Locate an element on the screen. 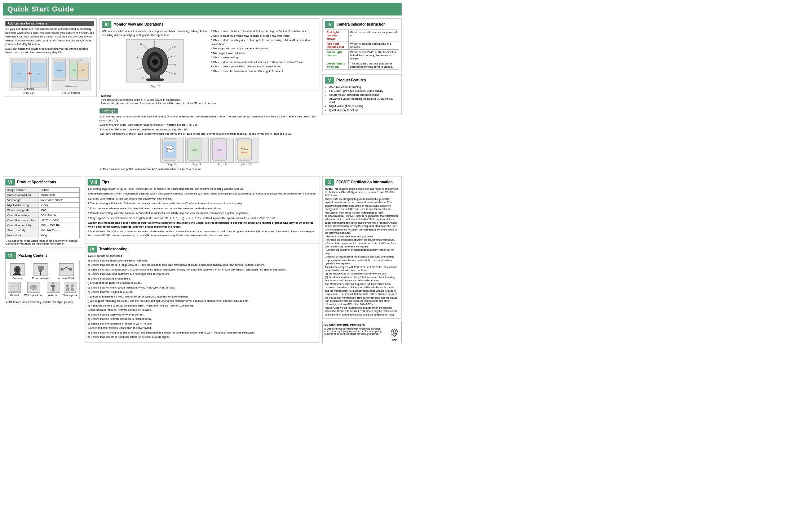  camera-icon-box is located at coordinates (17, 269).